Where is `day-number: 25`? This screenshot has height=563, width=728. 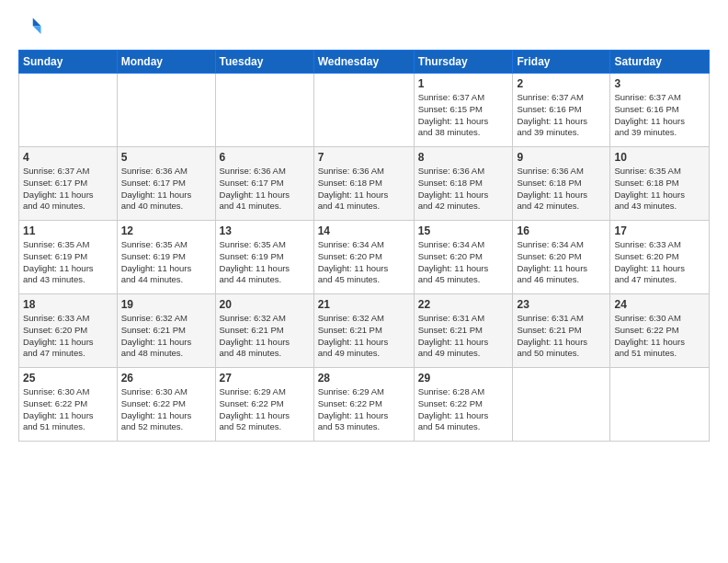 day-number: 25 is located at coordinates (68, 378).